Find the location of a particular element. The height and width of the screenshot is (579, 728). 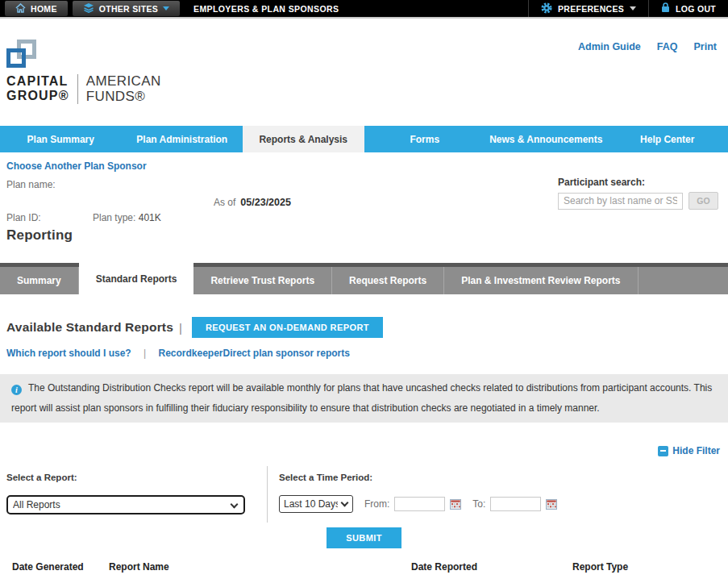

tab-request-reports: Request Reports is located at coordinates (389, 281).